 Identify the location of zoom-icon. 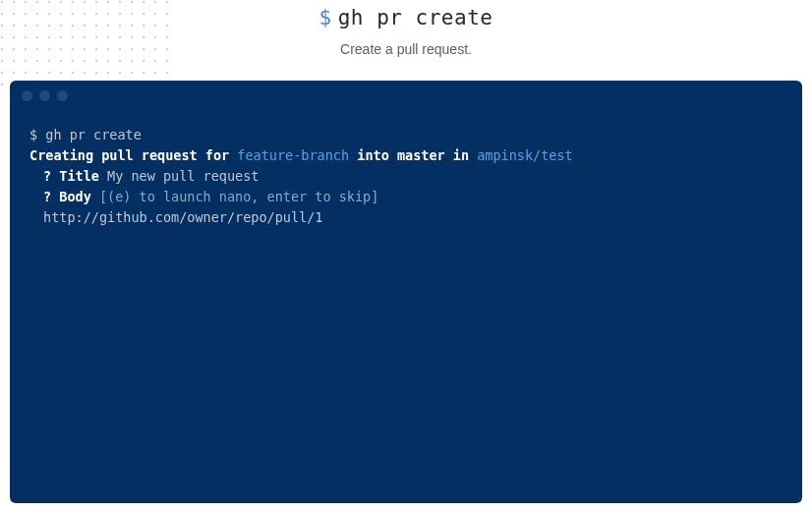
(63, 96).